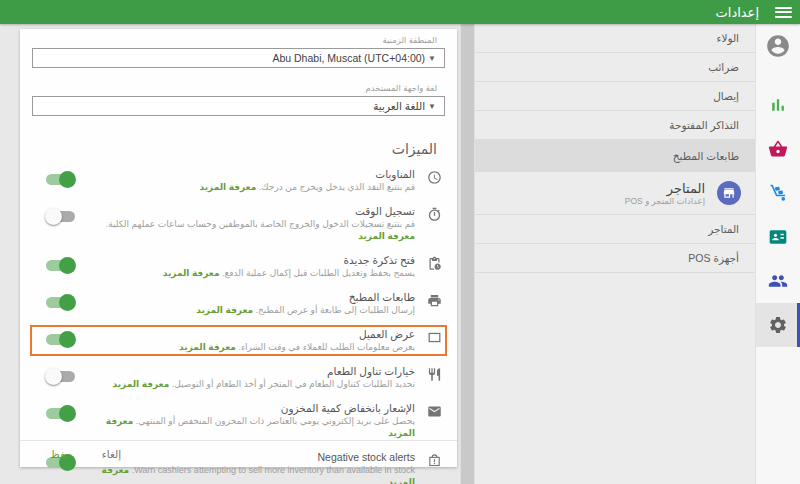  I want to click on inventory-handtruck-icon, so click(778, 193).